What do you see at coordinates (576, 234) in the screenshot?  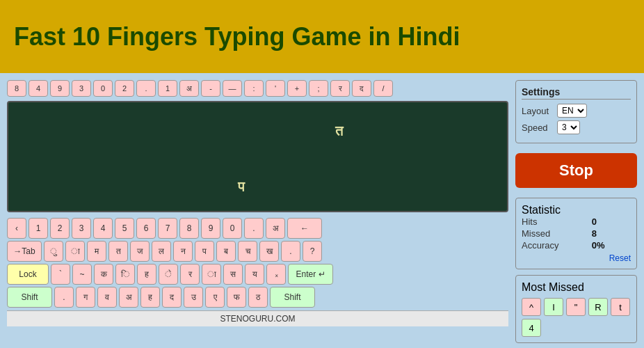 I see `stat-grid: Hits 0 Missed 8 Accuracy 0%` at bounding box center [576, 234].